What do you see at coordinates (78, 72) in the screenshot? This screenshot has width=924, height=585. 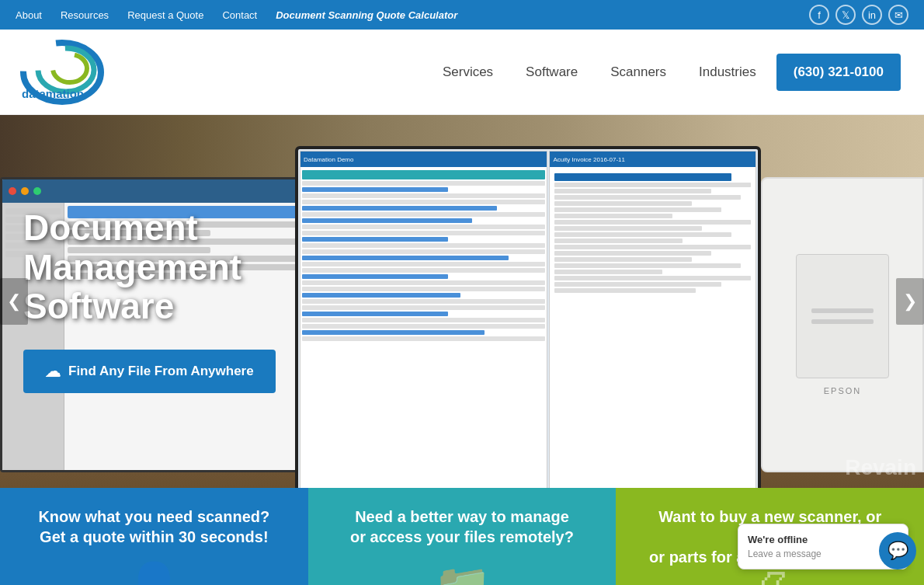 I see `logo: datamation` at bounding box center [78, 72].